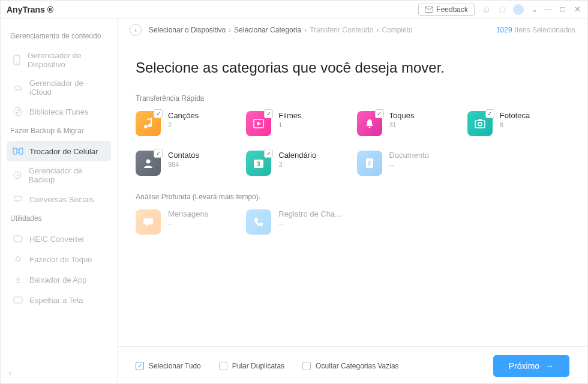  Describe the element at coordinates (402, 125) in the screenshot. I see `category-count: 31` at that location.